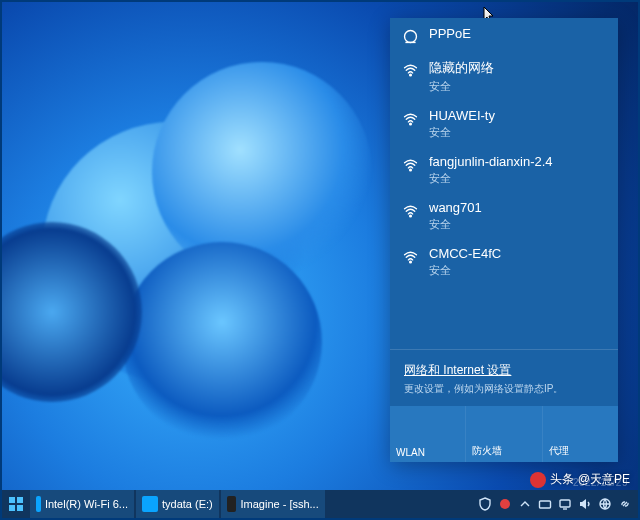 This screenshot has height=520, width=640. What do you see at coordinates (562, 480) in the screenshot?
I see `credit-prefix: 头条` at bounding box center [562, 480].